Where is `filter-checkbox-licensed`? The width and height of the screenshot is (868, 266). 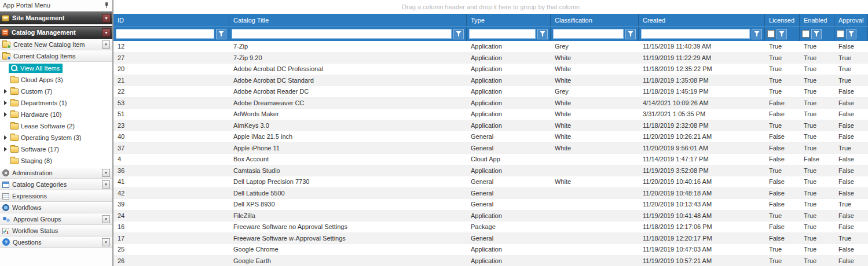 filter-checkbox-licensed is located at coordinates (771, 34).